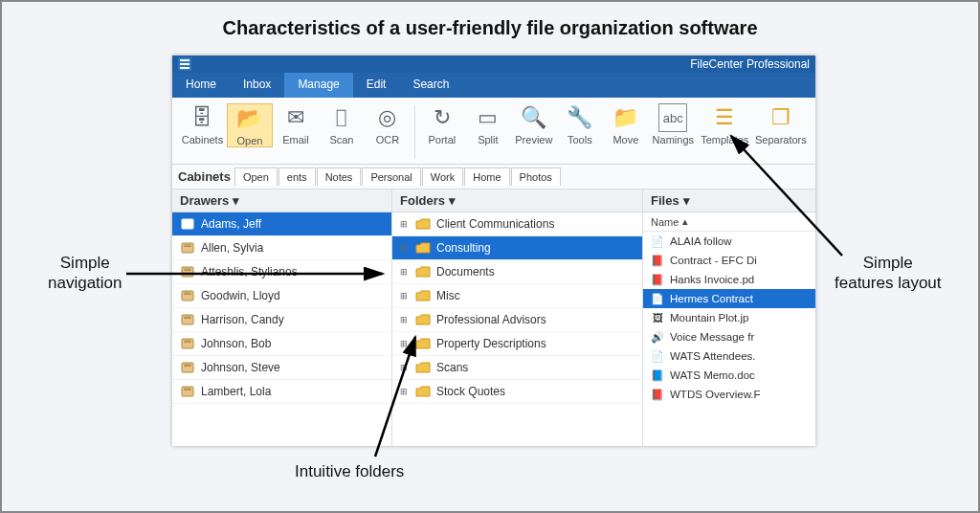  What do you see at coordinates (431, 85) in the screenshot?
I see `tab-search: Search` at bounding box center [431, 85].